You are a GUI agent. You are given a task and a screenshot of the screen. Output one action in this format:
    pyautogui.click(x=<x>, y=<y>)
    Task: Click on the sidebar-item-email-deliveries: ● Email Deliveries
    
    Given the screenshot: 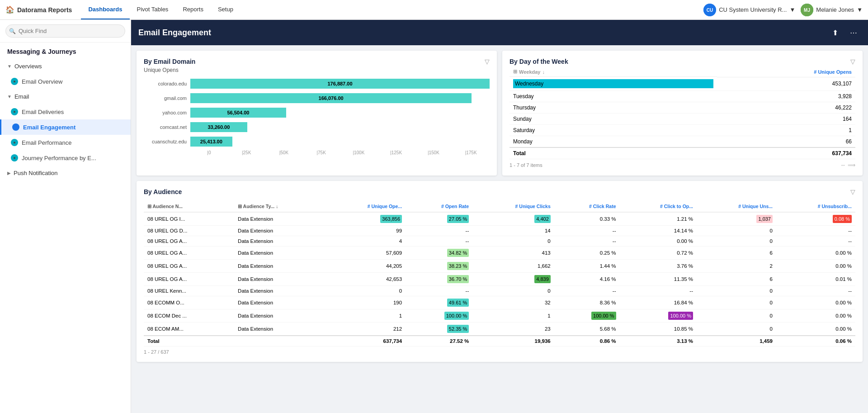 What is the action you would take?
    pyautogui.click(x=65, y=112)
    